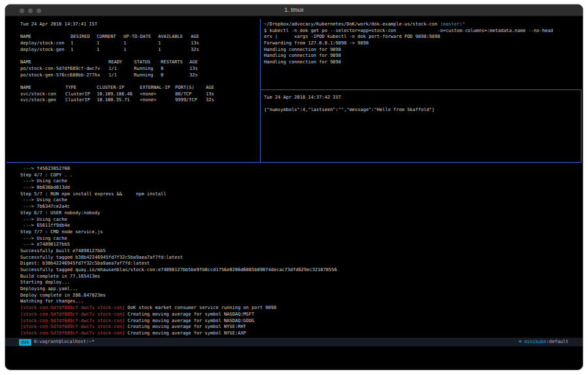 This screenshot has height=375, width=588. I want to click on service-response-json: {"numsymbols":4,"lastseen":"","message":…, so click(423, 110).